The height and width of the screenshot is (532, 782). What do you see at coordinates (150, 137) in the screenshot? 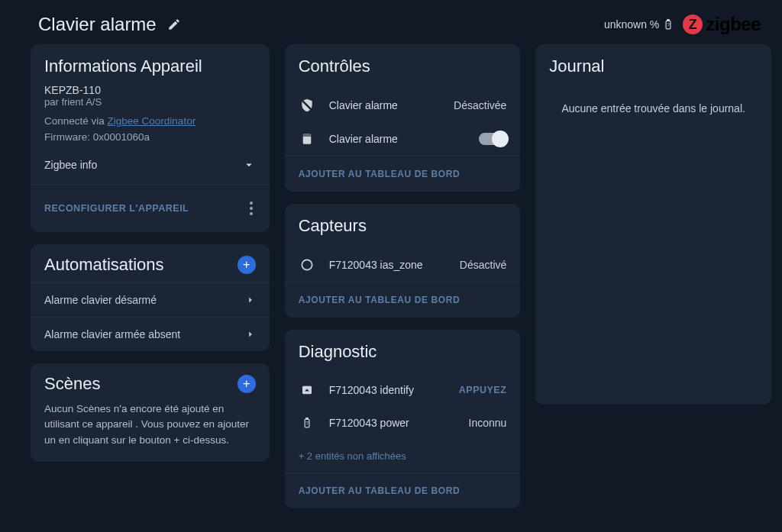
I see `device-firmware: Firmware: 0x0001060a` at bounding box center [150, 137].